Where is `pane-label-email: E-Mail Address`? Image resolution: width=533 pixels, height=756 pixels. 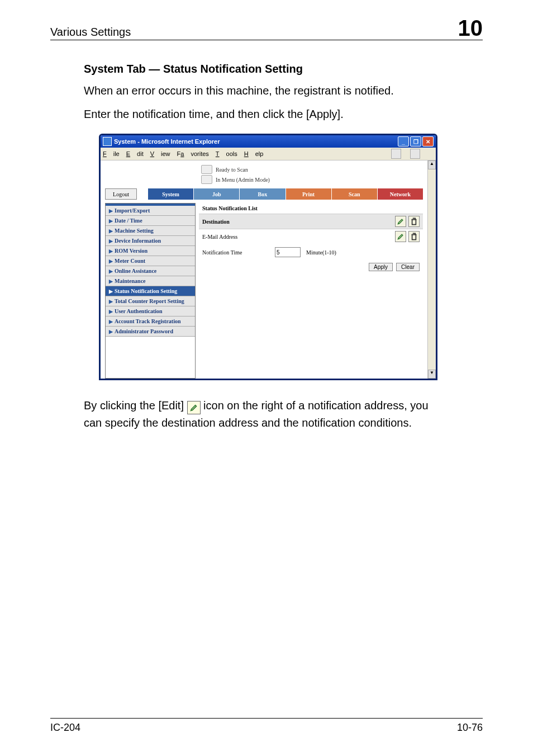 pane-label-email: E-Mail Address is located at coordinates (247, 237).